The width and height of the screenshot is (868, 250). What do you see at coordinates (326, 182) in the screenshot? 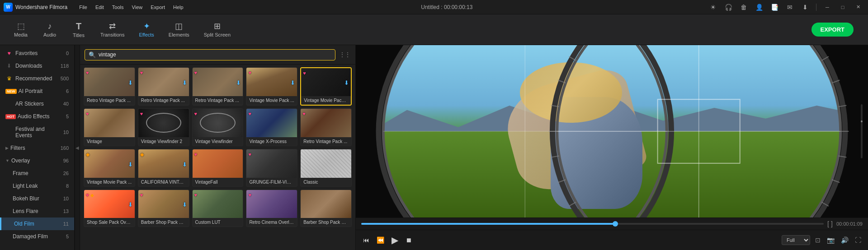
I see `effect-label-14: Classic` at bounding box center [326, 182].